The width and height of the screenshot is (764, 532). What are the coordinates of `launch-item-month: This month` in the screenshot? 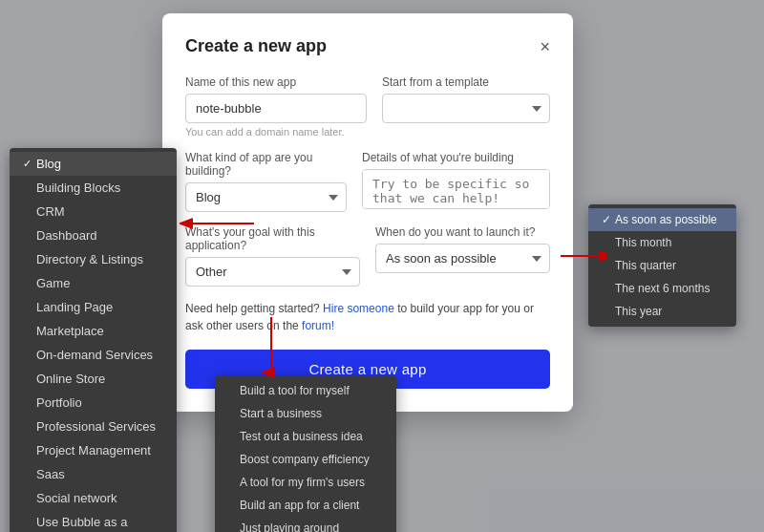 It's located at (663, 243).